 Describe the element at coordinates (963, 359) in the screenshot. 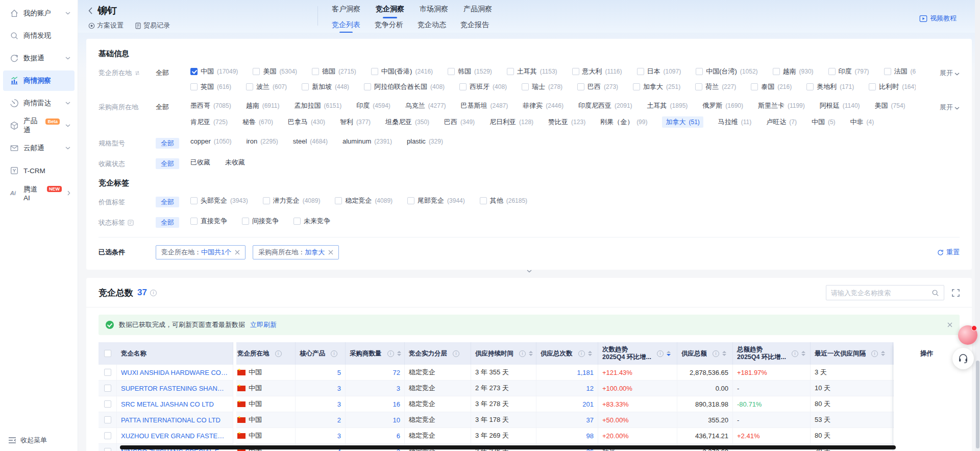

I see `customer-service-button` at that location.